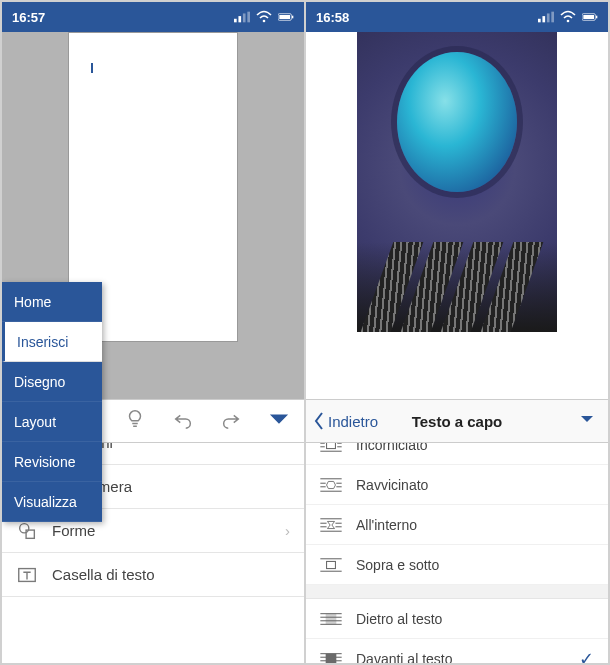 This screenshot has height=665, width=610. Describe the element at coordinates (331, 525) in the screenshot. I see `wrap-through-icon` at that location.